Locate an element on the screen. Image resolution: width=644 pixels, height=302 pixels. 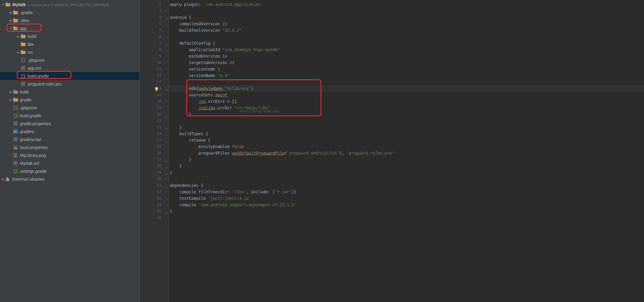
code-line: versionName "1.0" is located at coordinates (406, 76).